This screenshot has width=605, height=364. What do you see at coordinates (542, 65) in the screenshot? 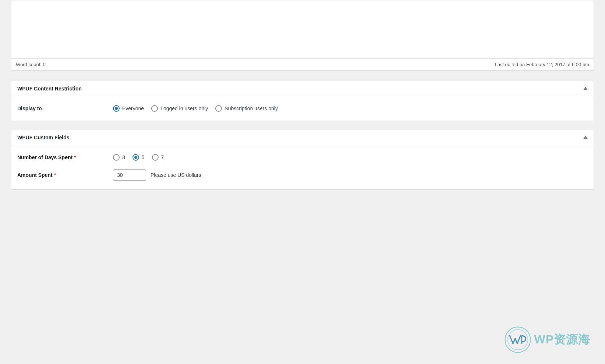
I see `last-edited: Last edited on February 12, 2017 at 6:00…` at bounding box center [542, 65].